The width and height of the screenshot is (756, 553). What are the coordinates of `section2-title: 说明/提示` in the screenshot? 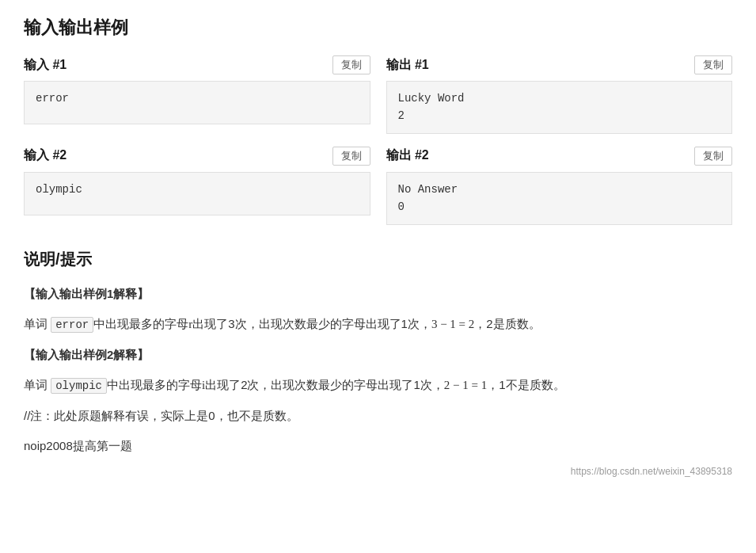 It's located at (378, 260).